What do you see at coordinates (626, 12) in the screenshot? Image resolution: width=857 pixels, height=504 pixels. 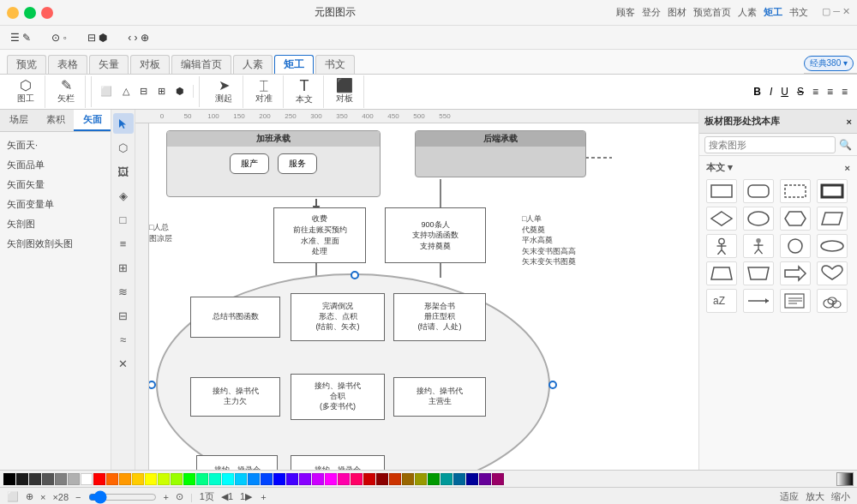 I see `menu-顾客: 顾客` at bounding box center [626, 12].